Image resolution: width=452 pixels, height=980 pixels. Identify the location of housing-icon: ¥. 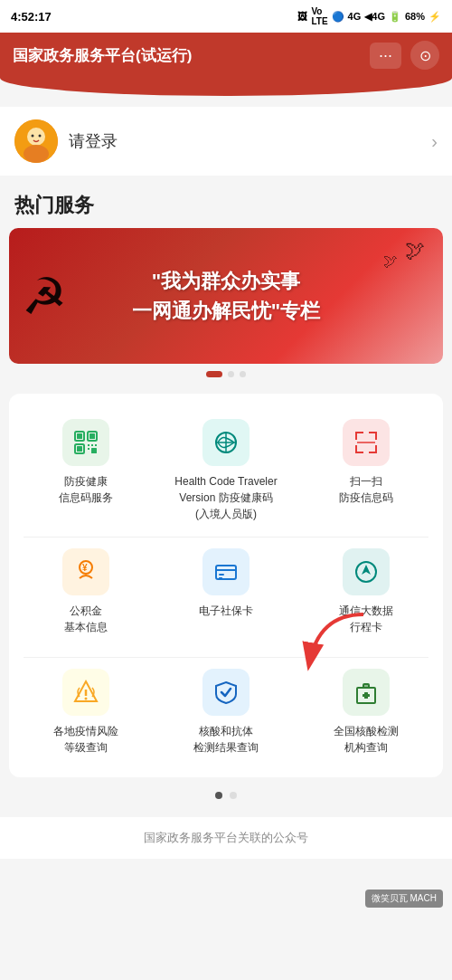
(86, 572).